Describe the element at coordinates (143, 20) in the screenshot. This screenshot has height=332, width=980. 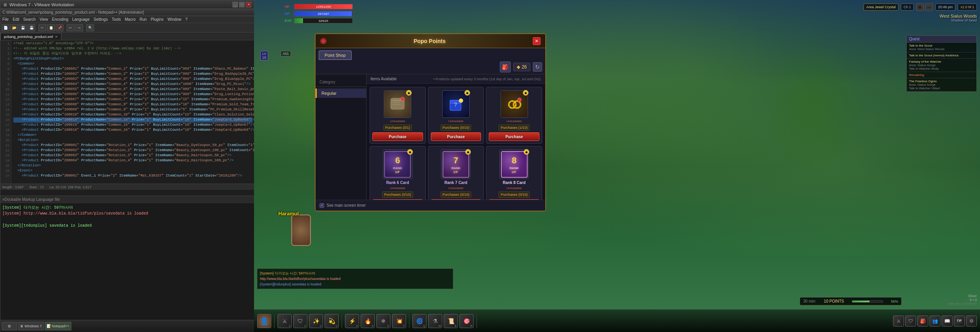
I see `menu-run: Run` at that location.